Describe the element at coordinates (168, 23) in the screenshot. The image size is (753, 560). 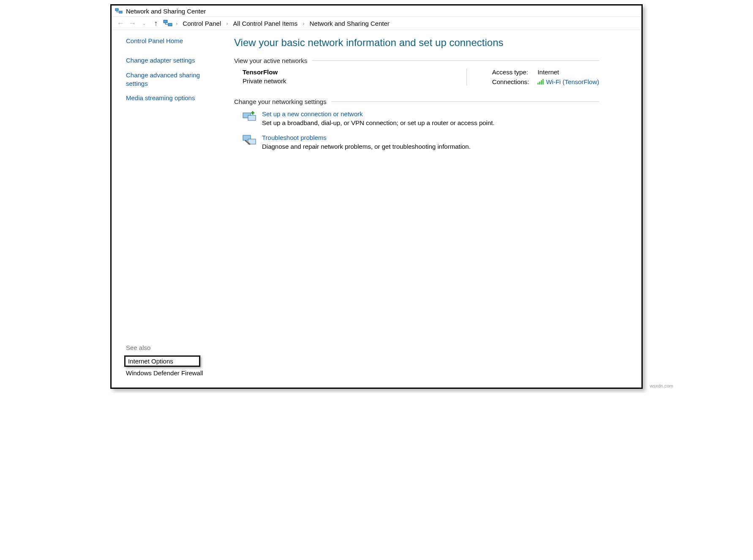
I see `control-panel-icon` at that location.